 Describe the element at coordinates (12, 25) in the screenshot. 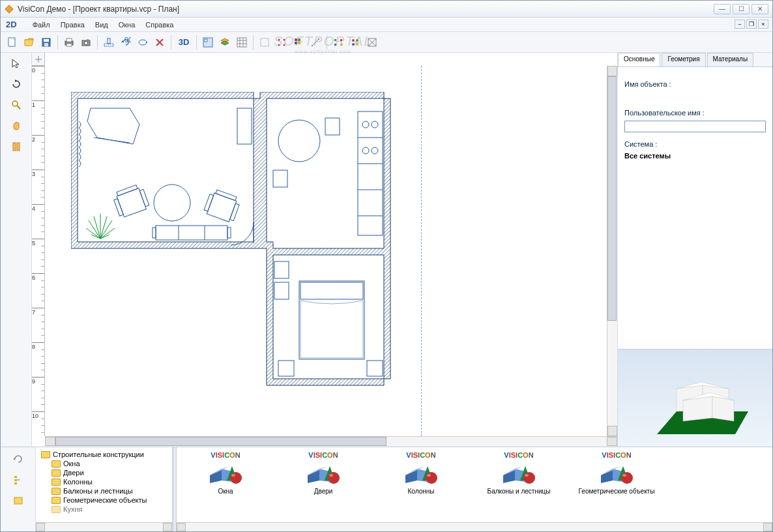

I see `mode-2d-indicator: 2D` at that location.